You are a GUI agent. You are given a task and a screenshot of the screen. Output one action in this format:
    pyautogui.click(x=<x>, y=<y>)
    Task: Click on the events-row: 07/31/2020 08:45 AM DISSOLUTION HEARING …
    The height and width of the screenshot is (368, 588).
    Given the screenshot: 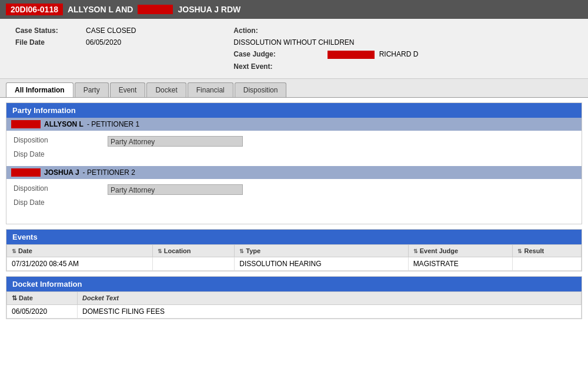 What is the action you would take?
    pyautogui.click(x=294, y=264)
    